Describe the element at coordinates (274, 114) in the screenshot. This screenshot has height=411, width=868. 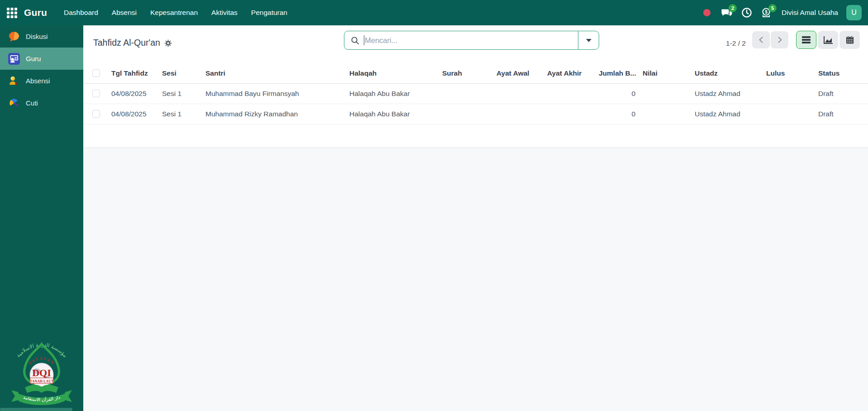
I see `cell-santri: Muhammad Rizky Ramadhan` at that location.